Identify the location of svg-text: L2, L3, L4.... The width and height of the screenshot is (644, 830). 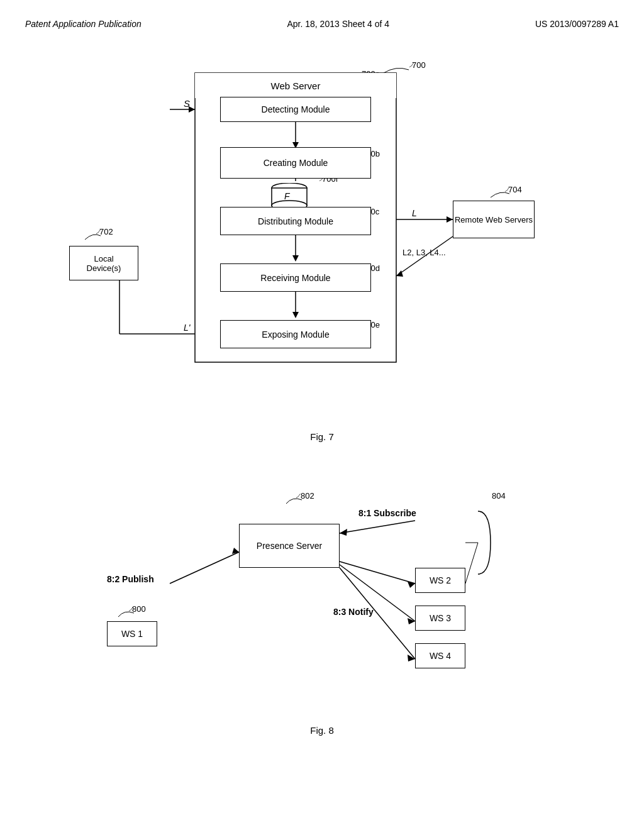
(424, 253).